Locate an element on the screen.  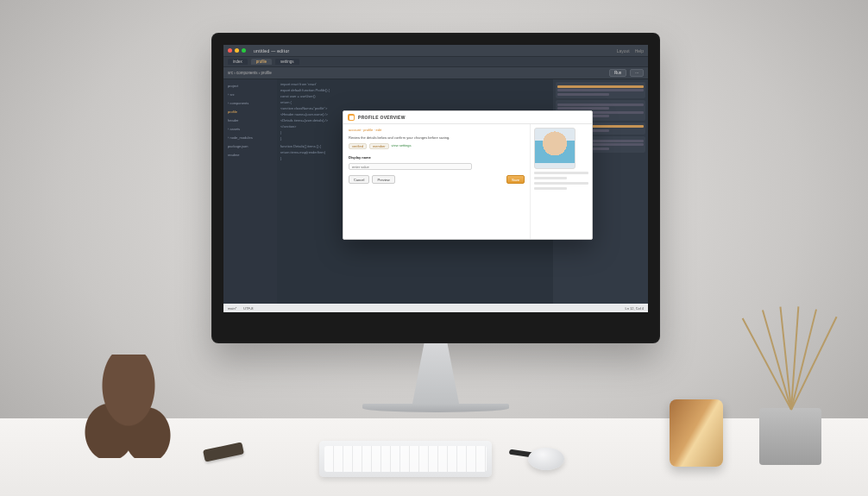
dialog-header: PROFILE OVERVIEW is located at coordinates (468, 117).